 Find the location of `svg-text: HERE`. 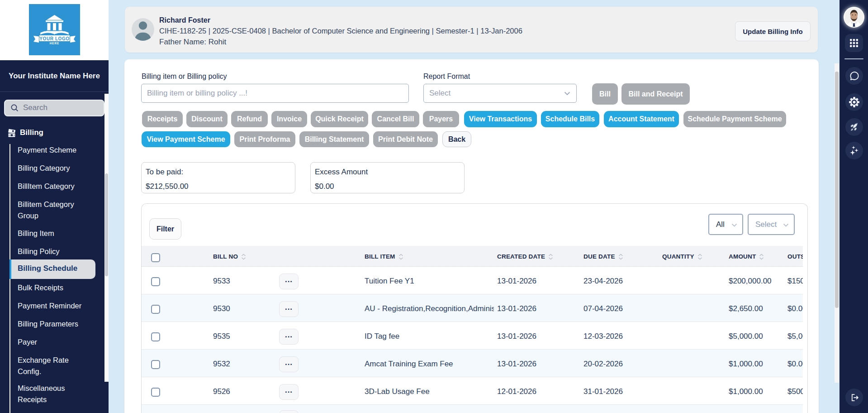

svg-text: HERE is located at coordinates (55, 43).